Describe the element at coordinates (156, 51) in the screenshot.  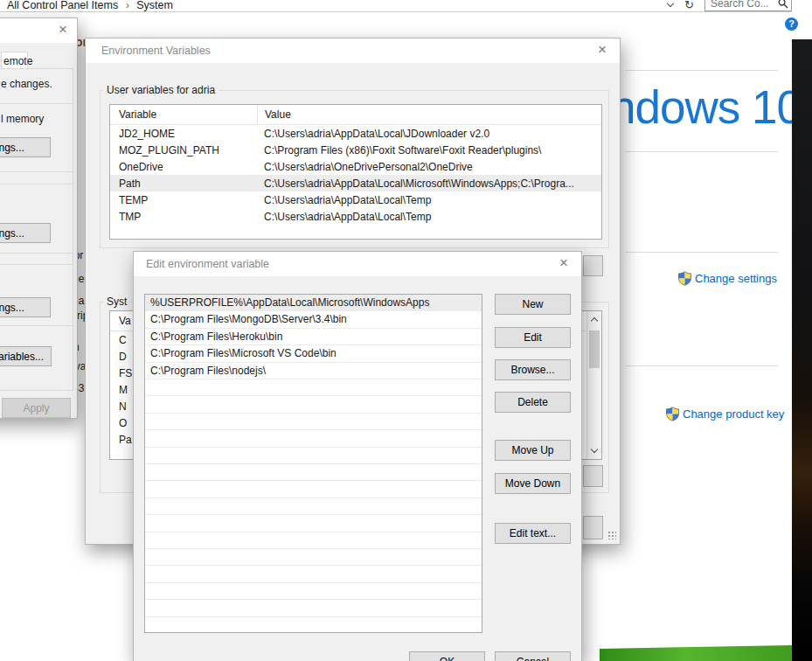
I see `dialog-title: Environment Variables` at that location.